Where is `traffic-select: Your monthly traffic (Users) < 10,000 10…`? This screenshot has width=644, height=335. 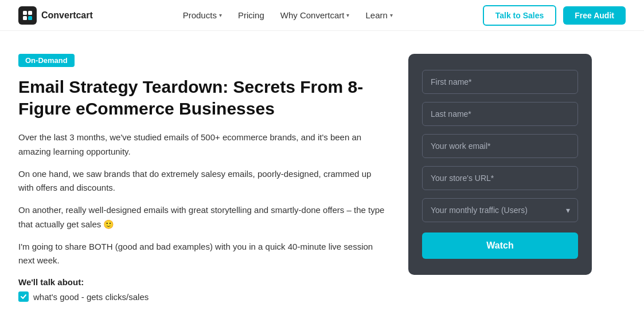 traffic-select: Your monthly traffic (Users) < 10,000 10… is located at coordinates (500, 210).